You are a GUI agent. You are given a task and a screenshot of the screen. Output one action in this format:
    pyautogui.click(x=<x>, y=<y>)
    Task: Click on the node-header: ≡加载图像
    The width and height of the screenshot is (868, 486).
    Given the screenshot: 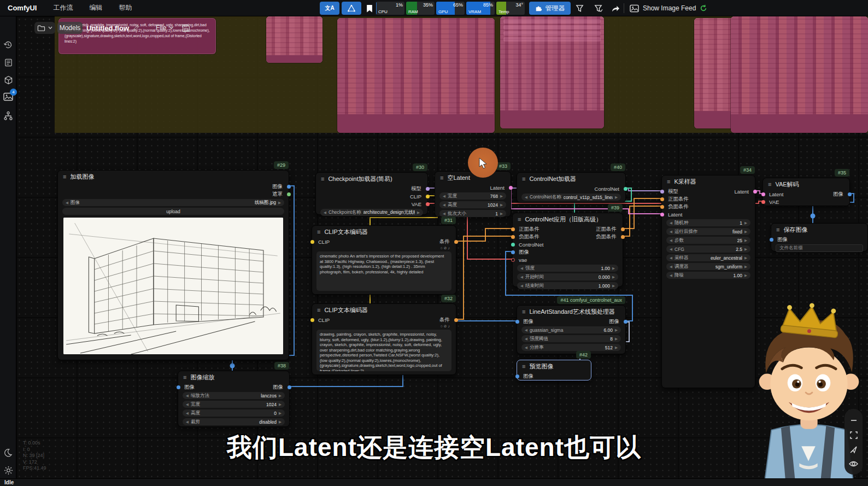 What is the action you would take?
    pyautogui.click(x=173, y=177)
    